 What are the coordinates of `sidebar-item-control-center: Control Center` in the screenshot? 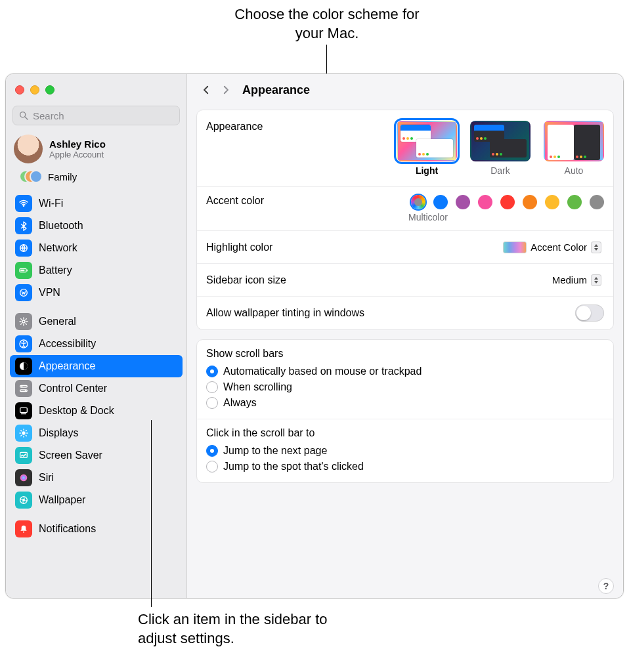 It's located at (96, 388).